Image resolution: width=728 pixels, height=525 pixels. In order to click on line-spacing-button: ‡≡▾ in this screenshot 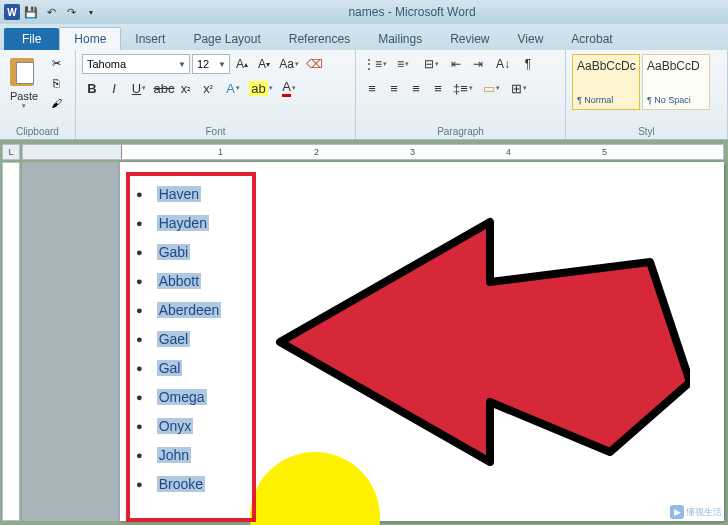, I will do `click(463, 88)`.